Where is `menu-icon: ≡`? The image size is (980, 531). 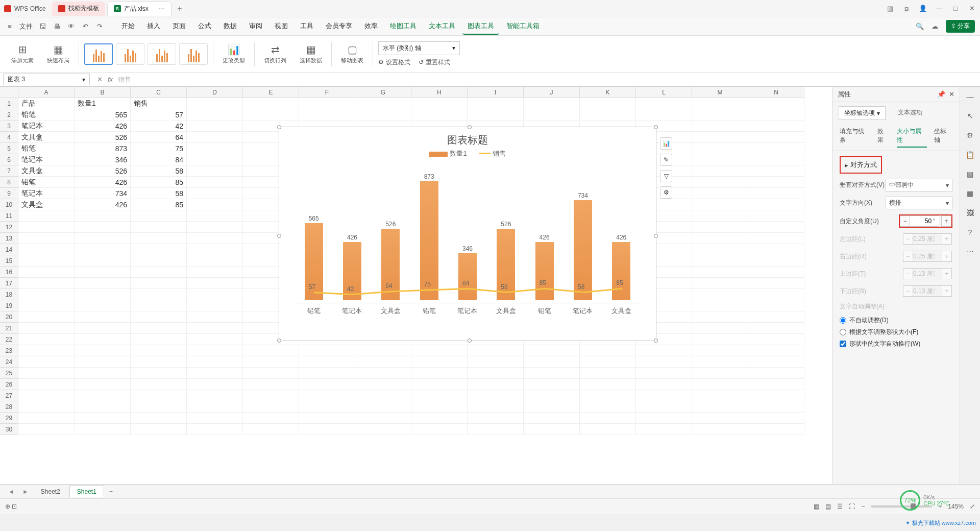 menu-icon: ≡ is located at coordinates (10, 27).